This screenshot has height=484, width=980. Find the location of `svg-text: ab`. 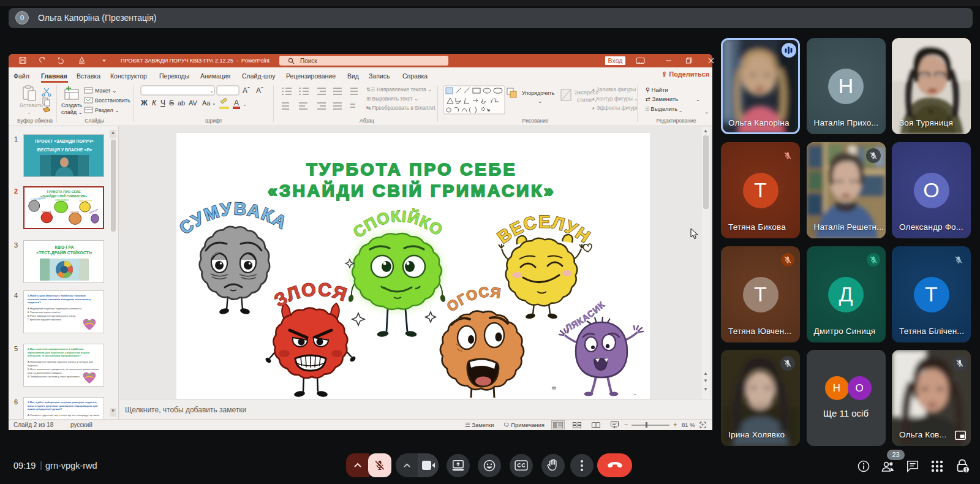

svg-text: ab is located at coordinates (181, 103).